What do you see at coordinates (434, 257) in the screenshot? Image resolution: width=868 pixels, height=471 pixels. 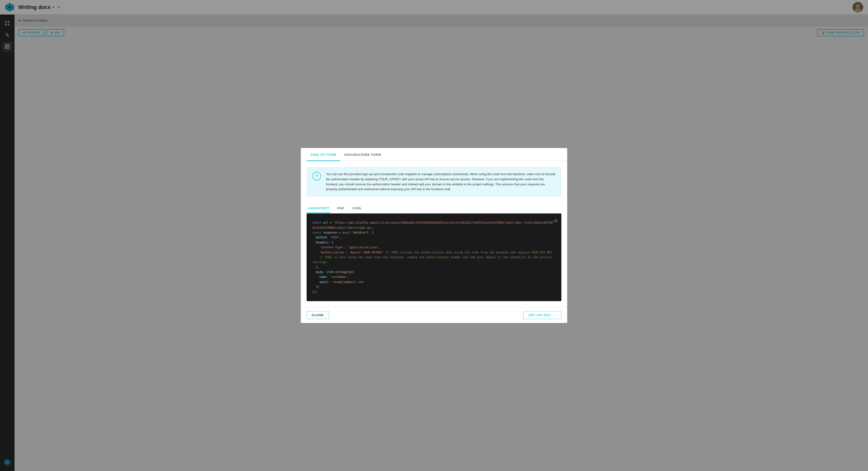 I see `code-block: ⧉ const url = 'https://api.bluefox.email…` at bounding box center [434, 257].